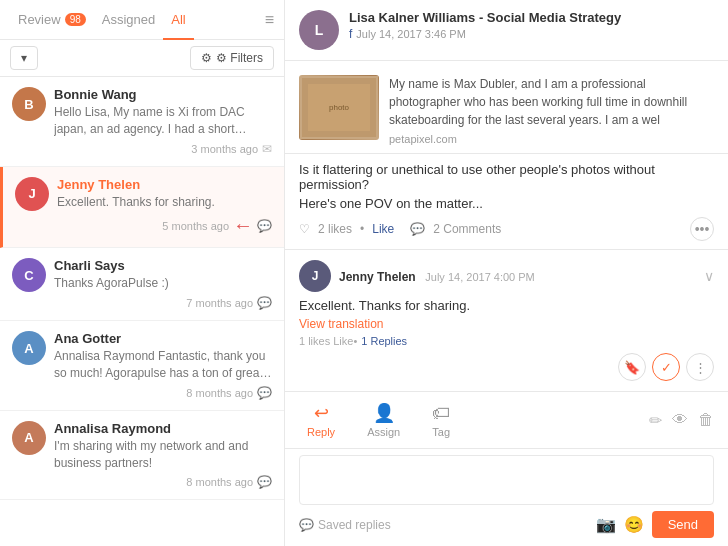  I want to click on comment-action-buttons: 🔖 ✓ ⋮, so click(506, 367).